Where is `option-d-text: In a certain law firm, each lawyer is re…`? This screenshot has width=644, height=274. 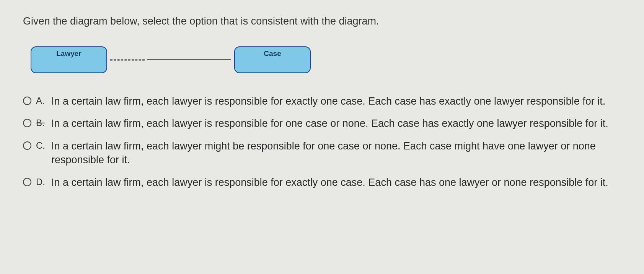 option-d-text: In a certain law firm, each lawyer is re… is located at coordinates (330, 182).